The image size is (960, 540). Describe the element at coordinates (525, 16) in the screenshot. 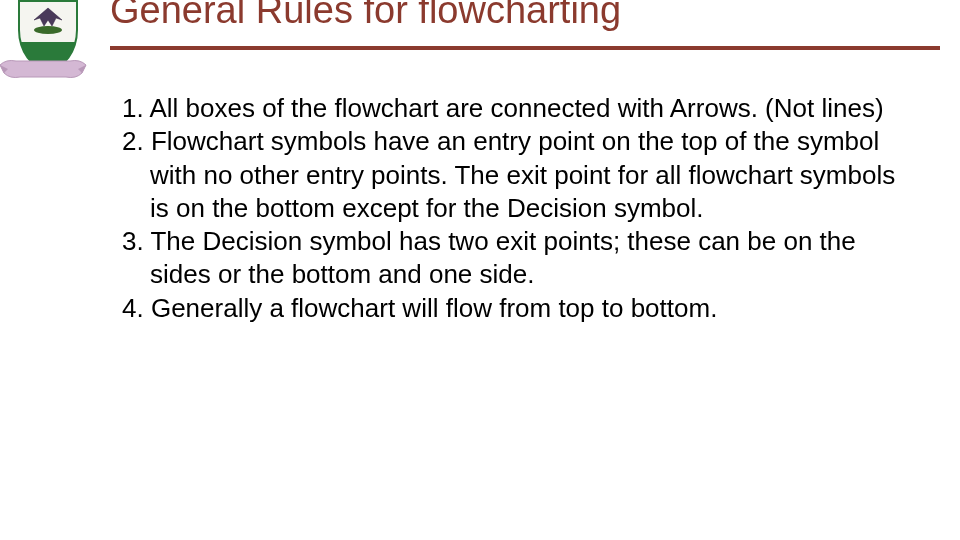

I see `slide-title: General Rules for flowcharting` at that location.